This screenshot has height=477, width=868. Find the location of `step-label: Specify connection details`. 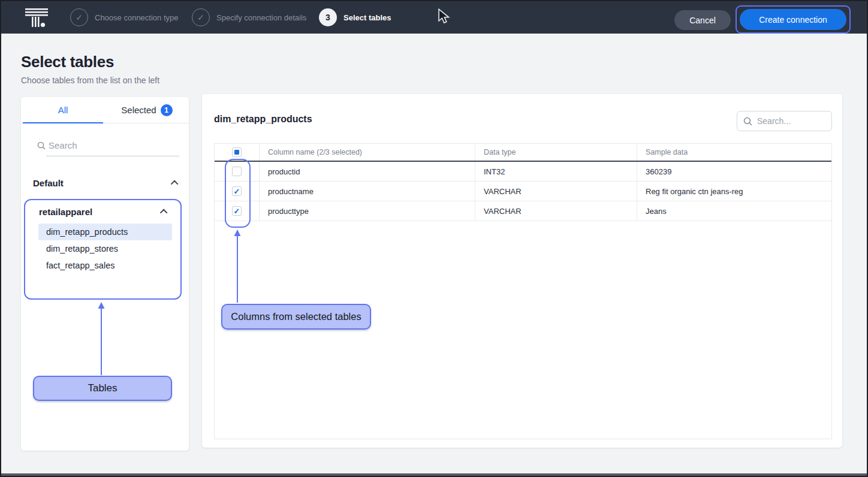

step-label: Specify connection details is located at coordinates (261, 18).